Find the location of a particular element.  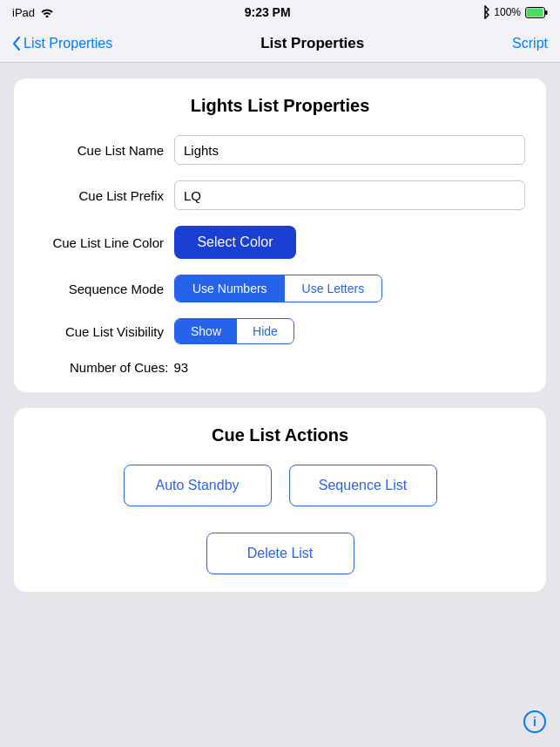

auto-standby-button: Auto Standby is located at coordinates (198, 486).